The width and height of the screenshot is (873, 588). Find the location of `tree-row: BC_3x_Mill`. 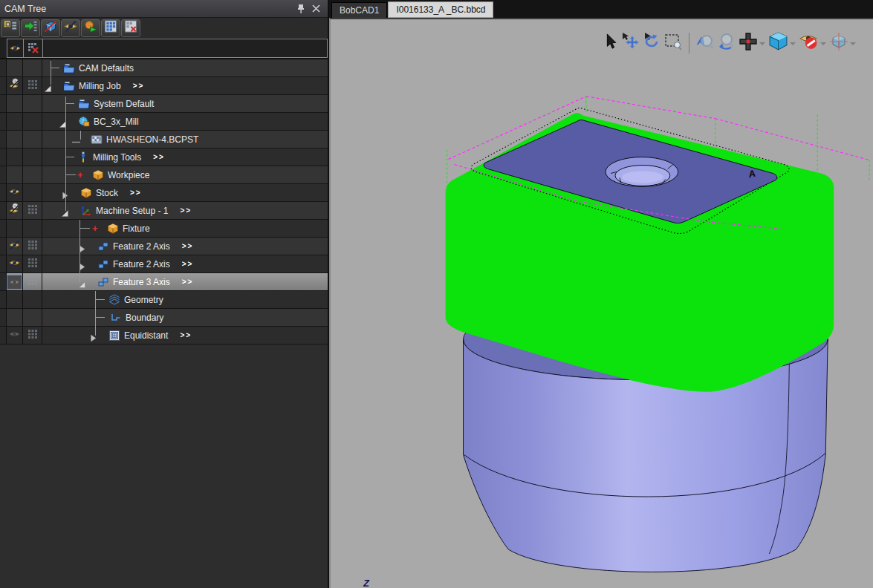

tree-row: BC_3x_Mill is located at coordinates (163, 122).